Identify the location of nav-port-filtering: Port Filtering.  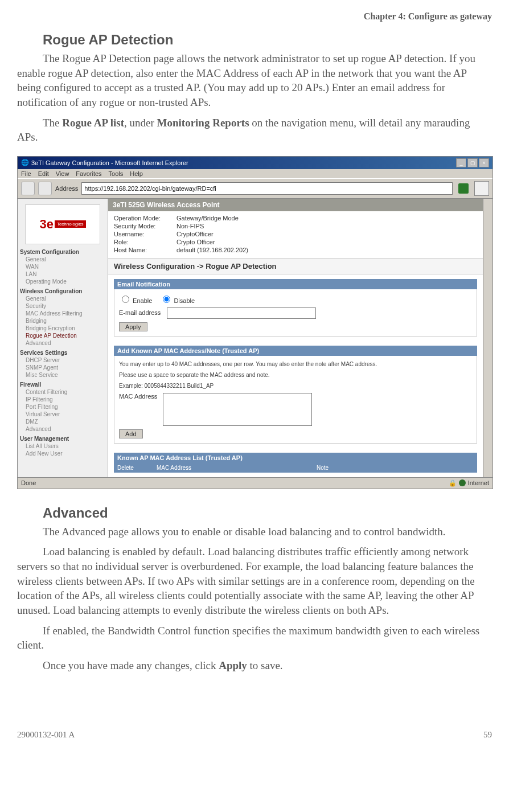
(63, 407).